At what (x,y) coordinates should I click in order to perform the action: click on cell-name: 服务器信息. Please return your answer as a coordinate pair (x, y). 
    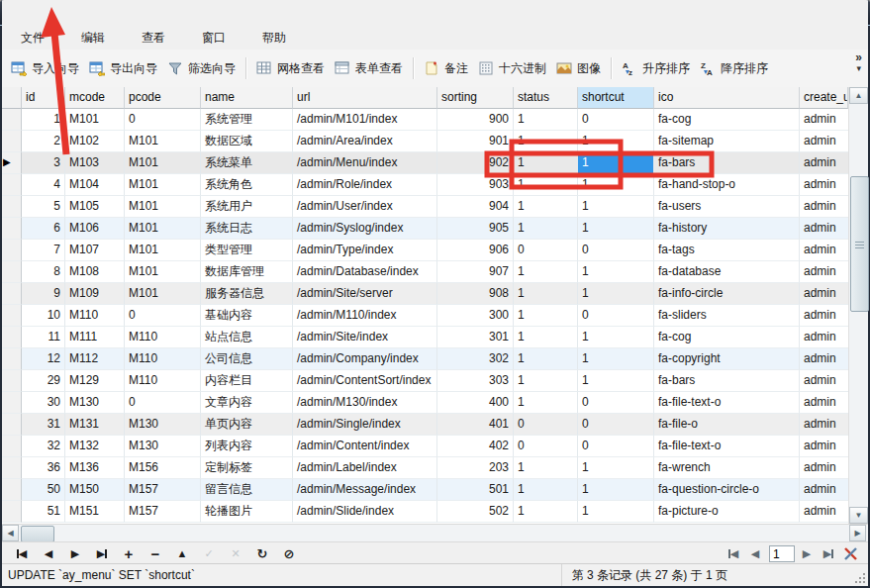
    Looking at the image, I should click on (247, 294).